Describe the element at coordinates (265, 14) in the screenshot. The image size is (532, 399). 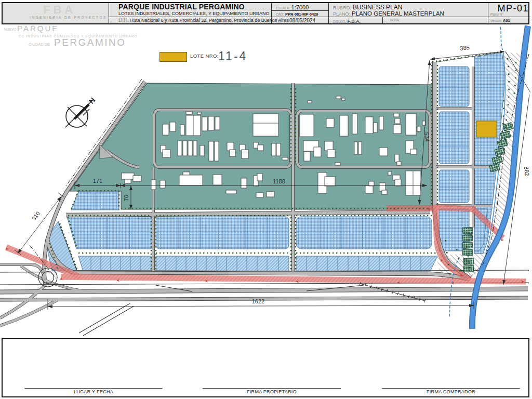
I see `title-block: FBA INGENIERIA DE PROYECTOS PARQUE INDUS…` at that location.